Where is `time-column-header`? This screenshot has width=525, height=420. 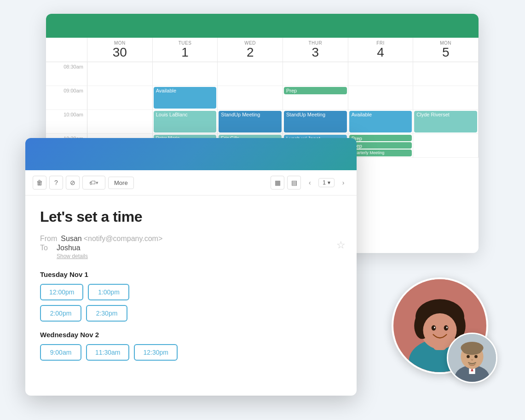 time-column-header is located at coordinates (67, 50).